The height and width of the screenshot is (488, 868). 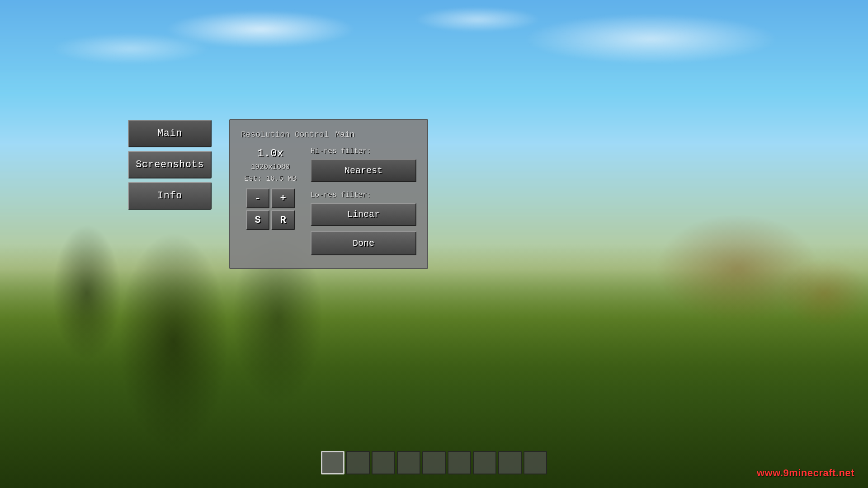 What do you see at coordinates (170, 164) in the screenshot?
I see `side-navigation: Main Screenshots Info` at bounding box center [170, 164].